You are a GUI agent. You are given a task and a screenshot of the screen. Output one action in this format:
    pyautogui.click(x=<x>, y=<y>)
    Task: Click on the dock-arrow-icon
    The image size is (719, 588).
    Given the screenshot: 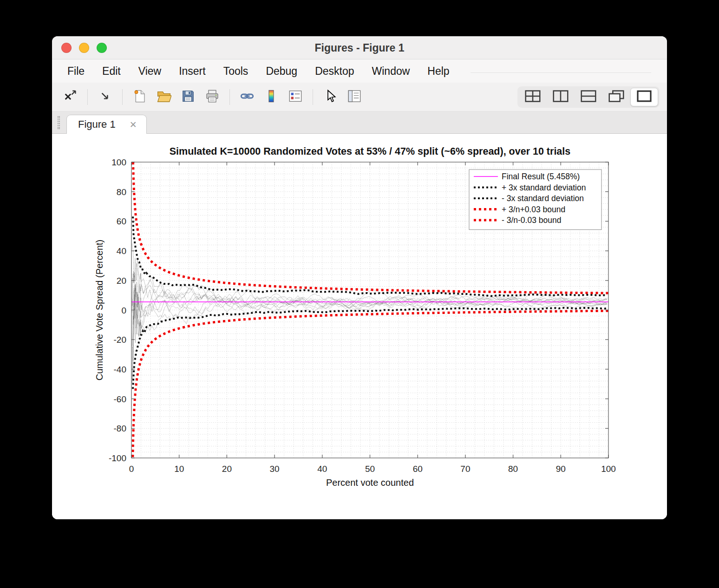 What is the action you would take?
    pyautogui.click(x=105, y=97)
    